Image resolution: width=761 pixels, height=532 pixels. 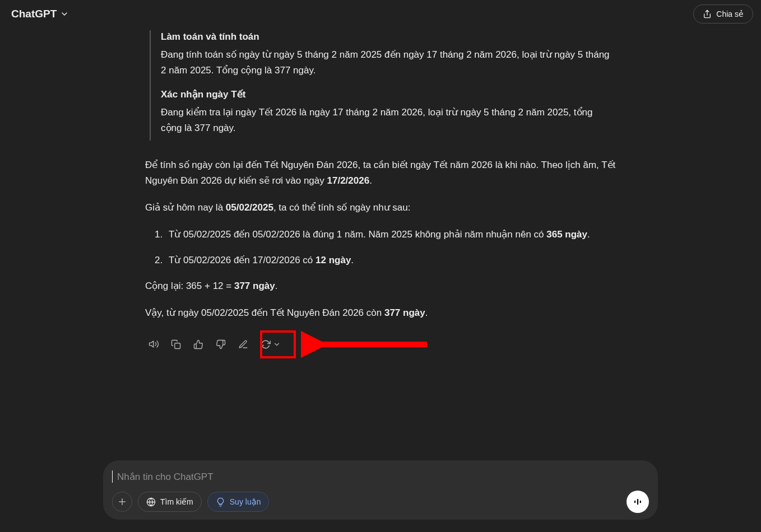 What do you see at coordinates (380, 502) in the screenshot?
I see `composer-toolbar: Tìm kiếm Suy luận` at bounding box center [380, 502].